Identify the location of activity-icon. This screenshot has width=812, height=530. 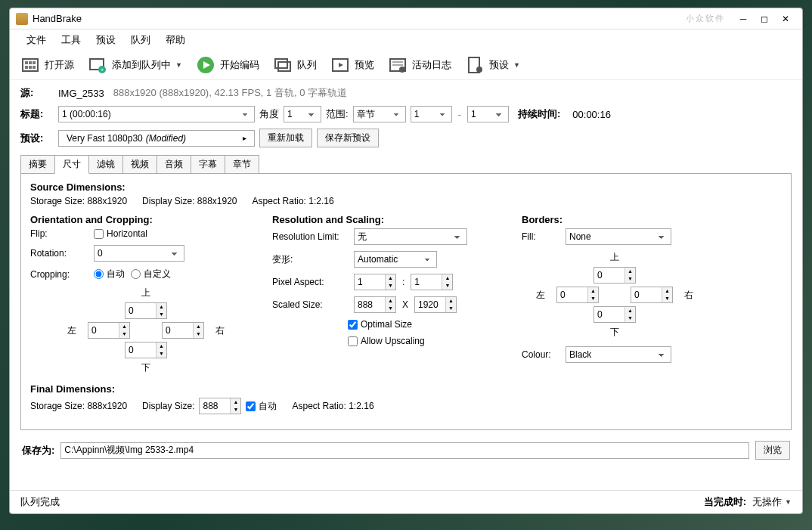
(398, 65).